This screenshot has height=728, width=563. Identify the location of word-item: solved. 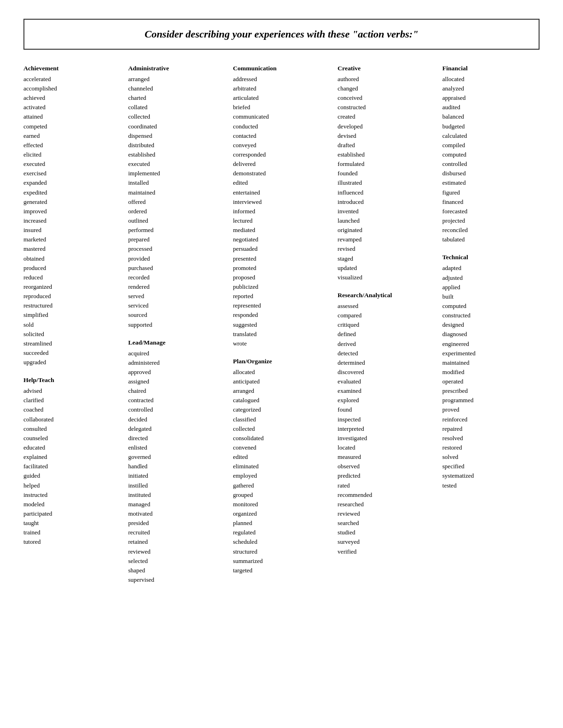
(491, 457).